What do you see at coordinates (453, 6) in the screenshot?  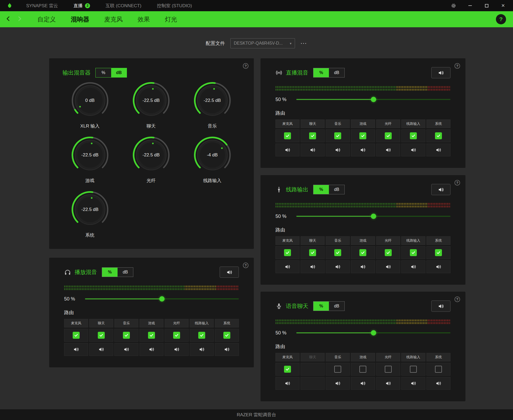 I see `settings-gear-icon` at bounding box center [453, 6].